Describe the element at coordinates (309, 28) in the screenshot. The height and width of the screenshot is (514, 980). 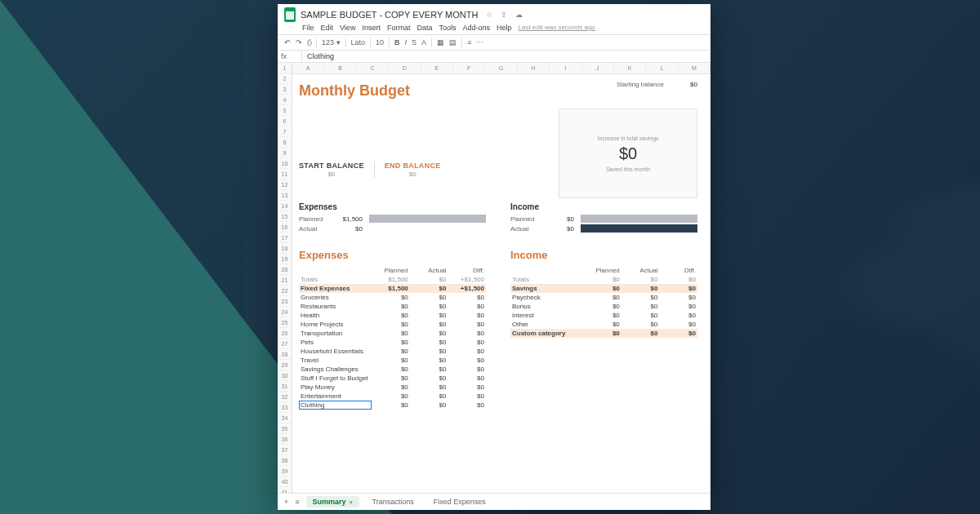
I see `menu-file: File` at that location.